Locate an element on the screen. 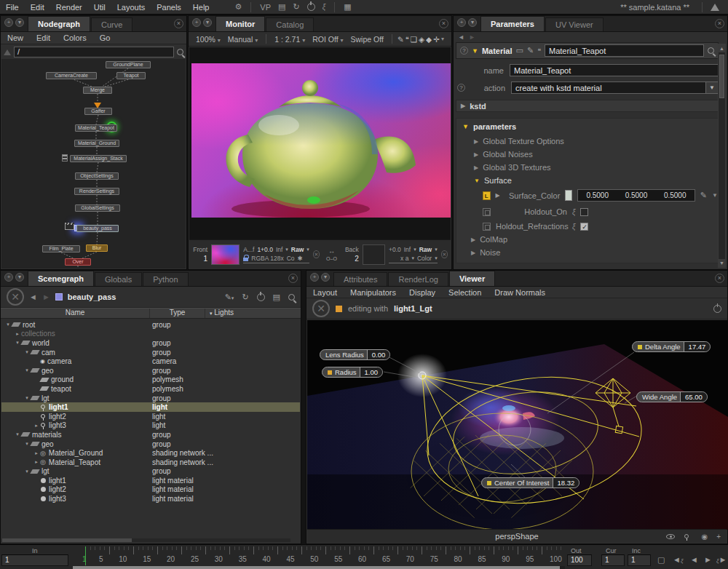  tab-curve: Curve is located at coordinates (112, 25).